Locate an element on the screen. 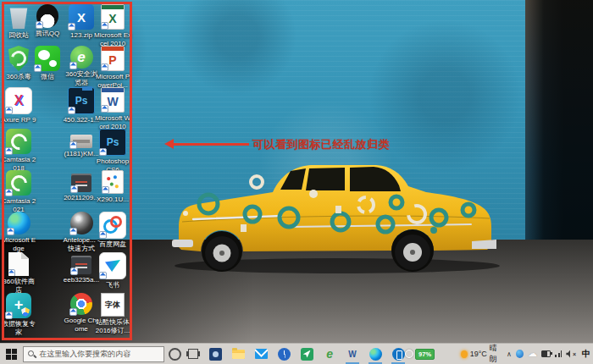 This screenshot has width=593, height=364. mute-x-icon: × is located at coordinates (574, 354).